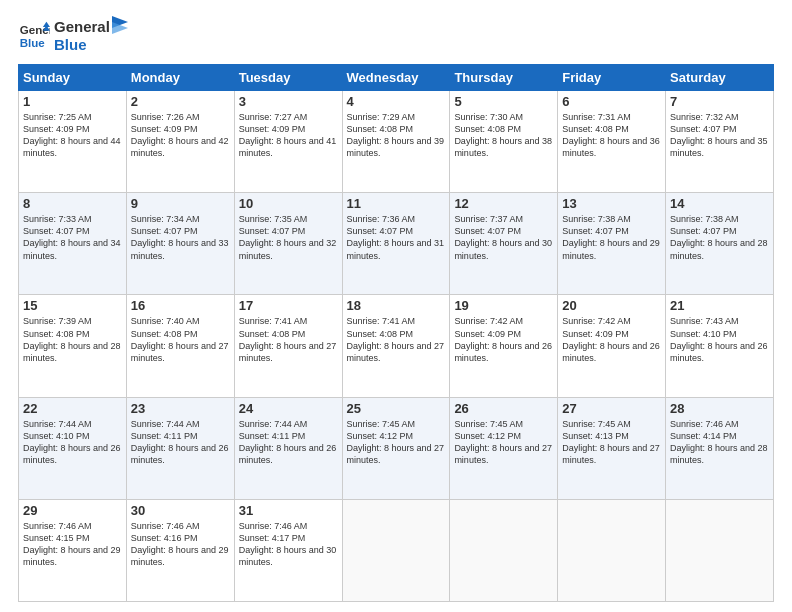 The image size is (792, 612). I want to click on sunrise-text: Sunrise: 7:27 AM, so click(288, 117).